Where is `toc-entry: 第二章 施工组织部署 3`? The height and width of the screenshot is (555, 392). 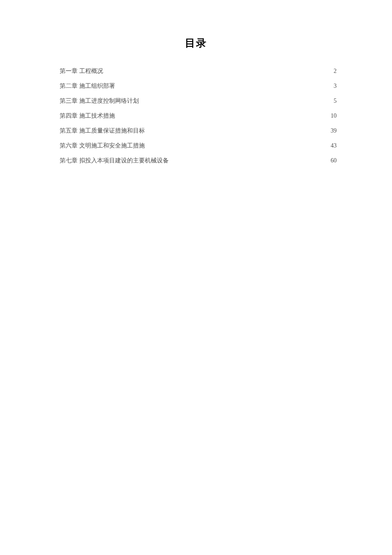
toc-entry: 第二章 施工组织部署 3 is located at coordinates (198, 86).